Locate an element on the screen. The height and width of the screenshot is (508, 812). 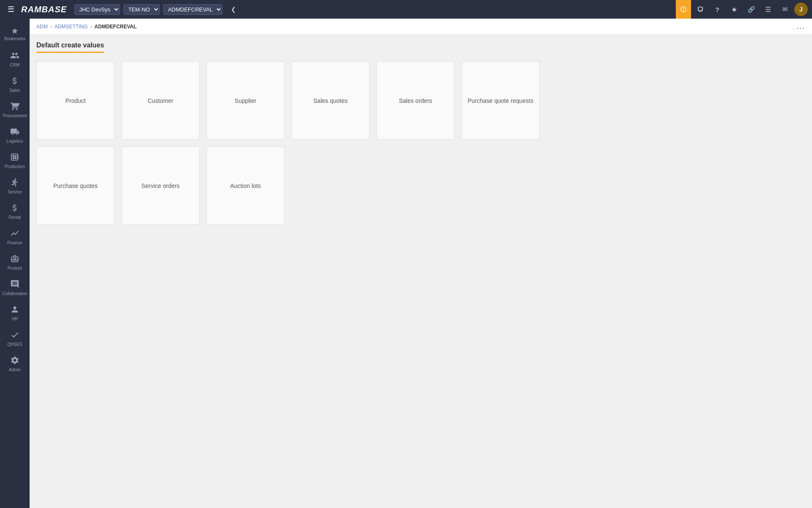
sidebar-item-logistics: Logistics is located at coordinates (15, 135).